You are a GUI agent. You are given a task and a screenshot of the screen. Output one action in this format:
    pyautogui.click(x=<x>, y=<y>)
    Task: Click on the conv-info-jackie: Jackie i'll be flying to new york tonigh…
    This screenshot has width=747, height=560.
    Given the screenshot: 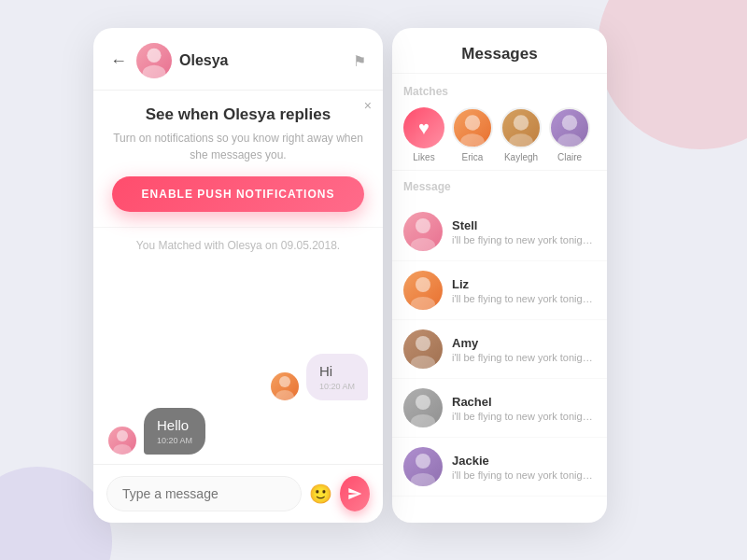 What is the action you would take?
    pyautogui.click(x=524, y=467)
    